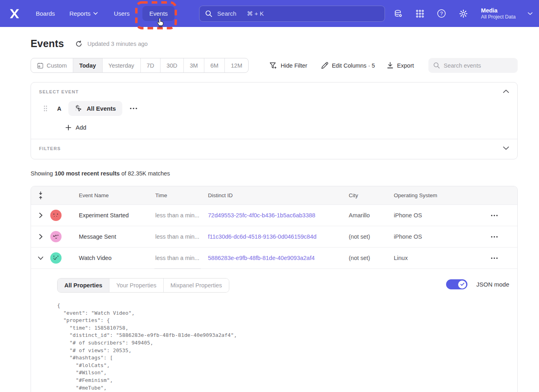 The height and width of the screenshot is (392, 539). Describe the element at coordinates (237, 65) in the screenshot. I see `date-option-12m: 12M` at that location.